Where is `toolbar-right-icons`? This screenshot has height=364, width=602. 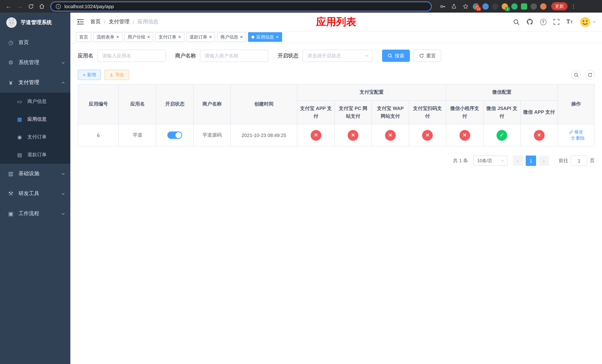
toolbar-right-icons is located at coordinates (581, 75).